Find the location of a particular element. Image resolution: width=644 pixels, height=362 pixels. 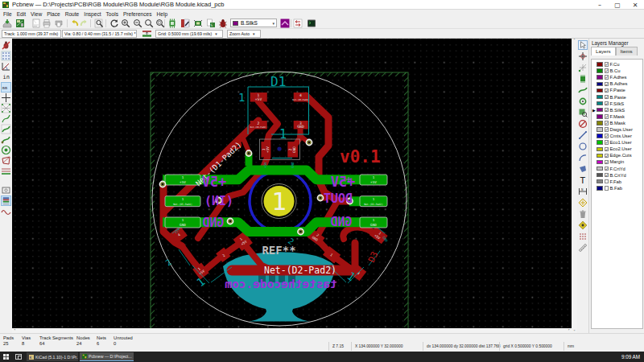

via-size-dropdown: Via: 0.80 / 0.40 mm (31.5 / 15.7 mils) *… is located at coordinates (100, 34).